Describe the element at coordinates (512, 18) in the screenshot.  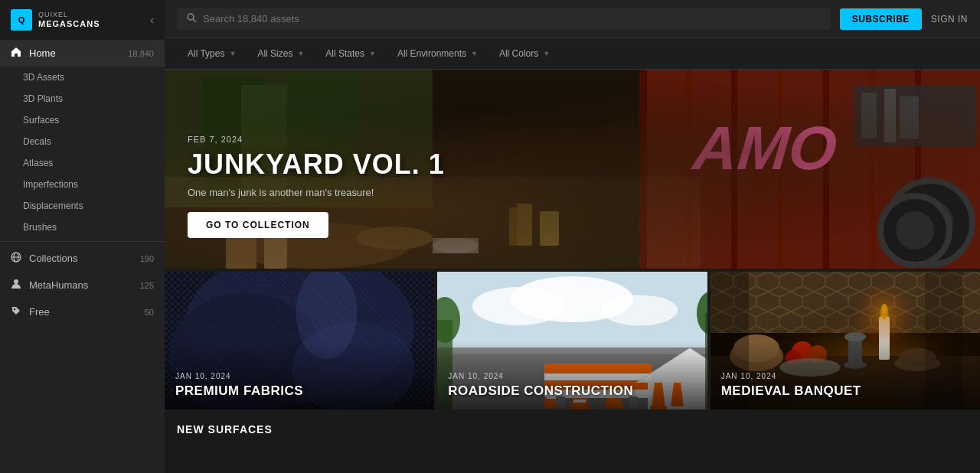
I see `search-input` at that location.